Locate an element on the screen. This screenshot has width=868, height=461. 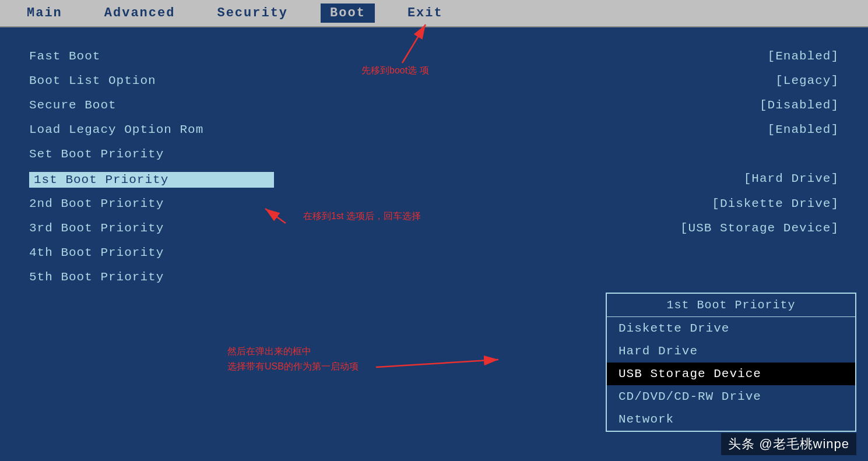
annotation-1st-priority: 在移到1st 选项后，回车选择 is located at coordinates (362, 216).